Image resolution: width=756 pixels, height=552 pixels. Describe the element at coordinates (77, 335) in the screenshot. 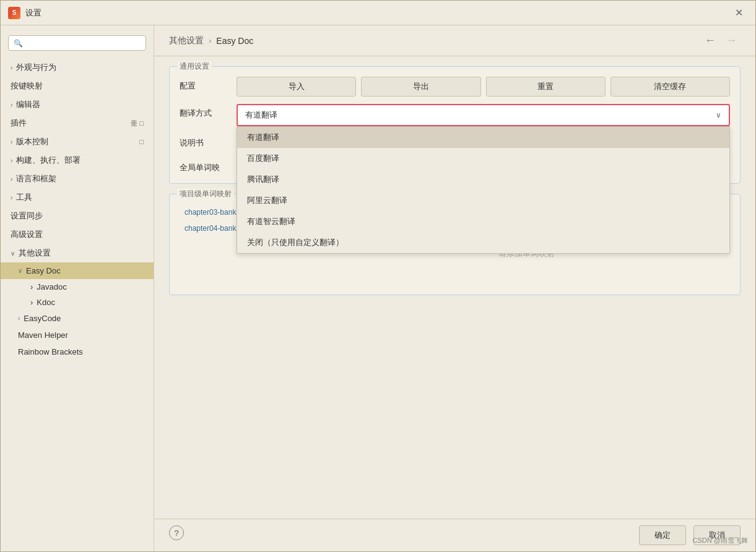

I see `sidebar-item-maven: Maven Helper` at that location.